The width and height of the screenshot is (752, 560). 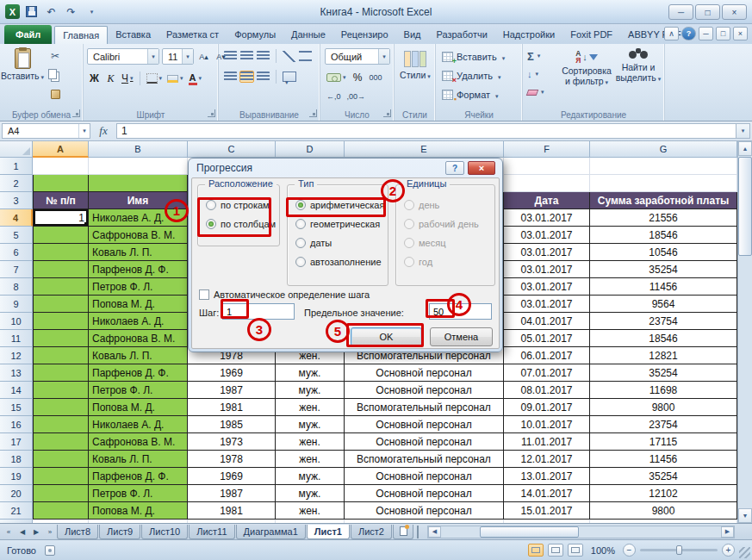 What do you see at coordinates (60, 476) in the screenshot?
I see `cell-A19` at bounding box center [60, 476].